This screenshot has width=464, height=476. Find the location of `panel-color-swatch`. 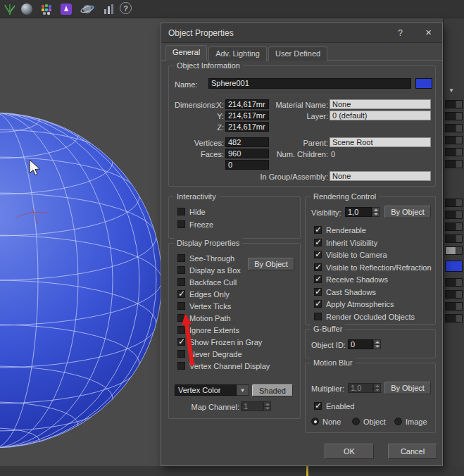

panel-color-swatch is located at coordinates (453, 266).